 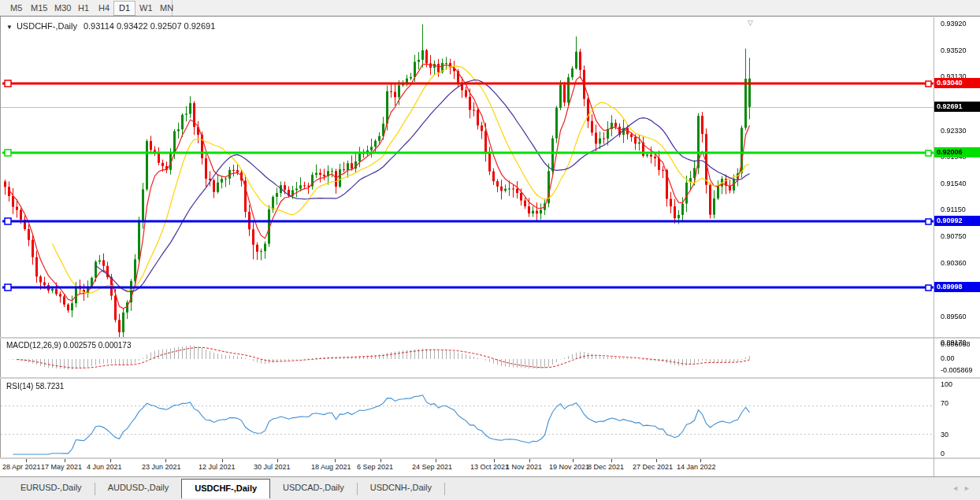 I want to click on timeframe-button-H4: H4, so click(x=104, y=8).